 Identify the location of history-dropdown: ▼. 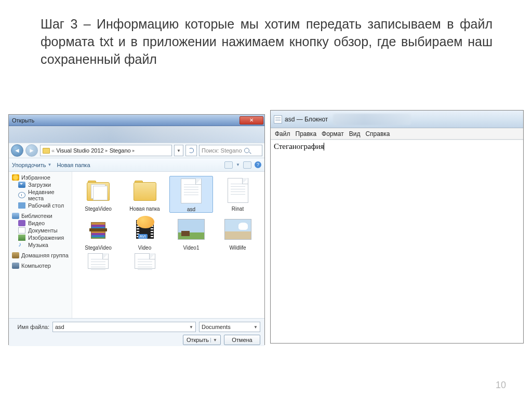
(179, 150).